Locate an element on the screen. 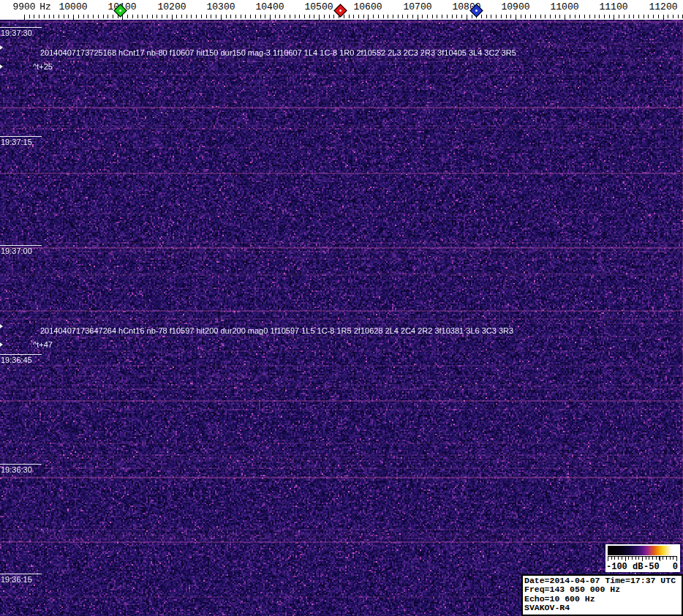  freq-tick: 10600 is located at coordinates (367, 7).